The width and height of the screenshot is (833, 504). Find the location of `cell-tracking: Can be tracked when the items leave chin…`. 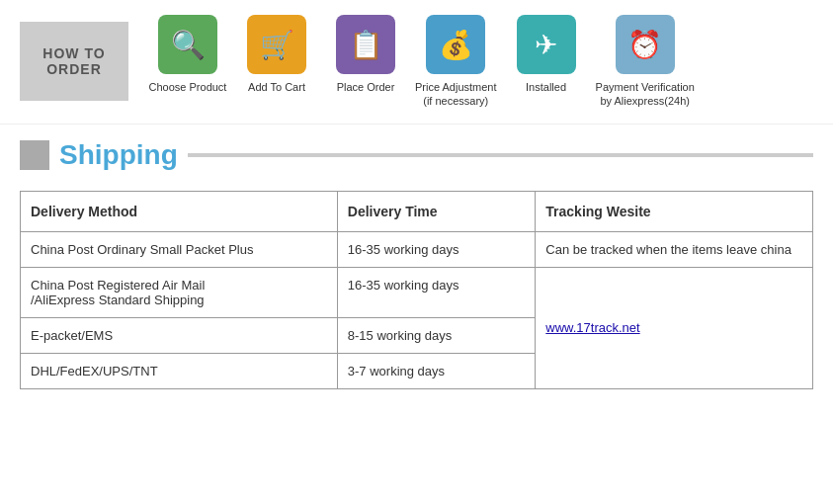

cell-tracking: Can be tracked when the items leave chin… is located at coordinates (674, 249).